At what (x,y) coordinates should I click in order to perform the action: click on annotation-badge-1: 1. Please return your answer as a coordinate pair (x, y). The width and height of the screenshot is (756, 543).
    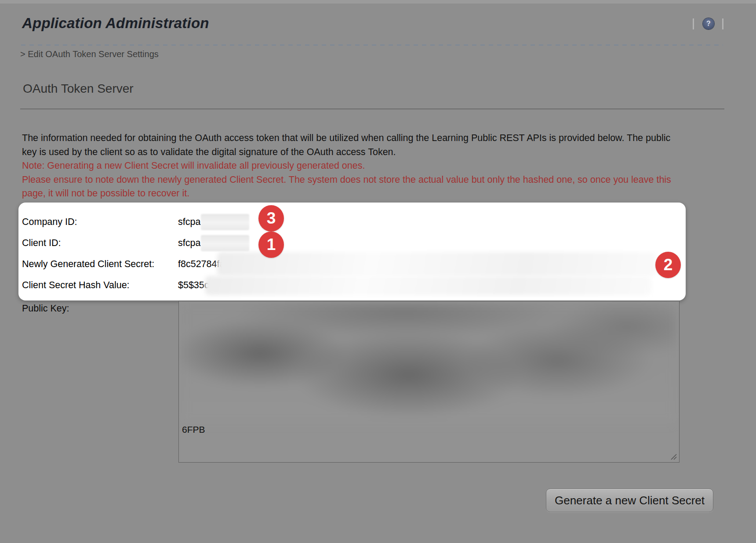
    Looking at the image, I should click on (271, 245).